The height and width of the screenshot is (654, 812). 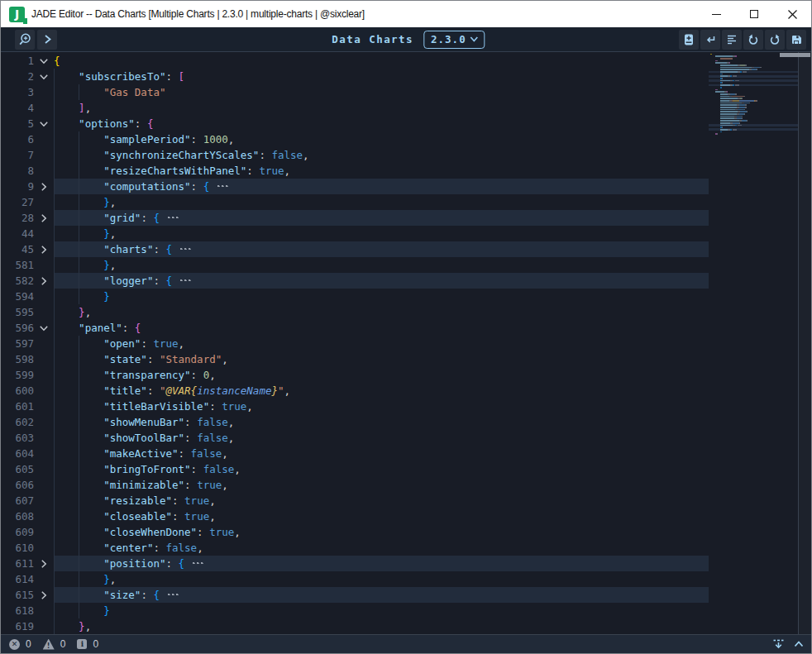 What do you see at coordinates (355, 233) in the screenshot?
I see `code-line: 44},` at bounding box center [355, 233].